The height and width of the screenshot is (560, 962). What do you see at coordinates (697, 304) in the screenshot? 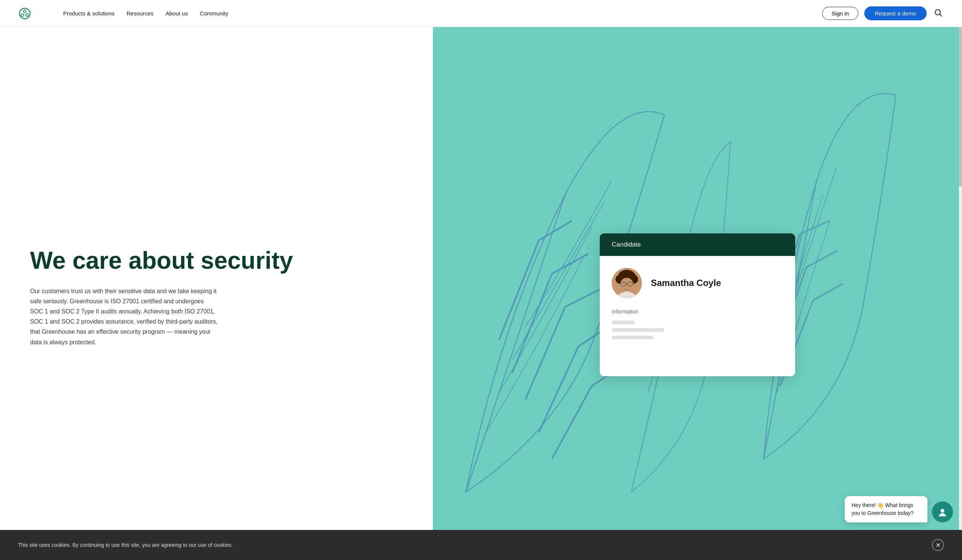
I see `candidate-card-body: Samantha Coyle Information` at bounding box center [697, 304].